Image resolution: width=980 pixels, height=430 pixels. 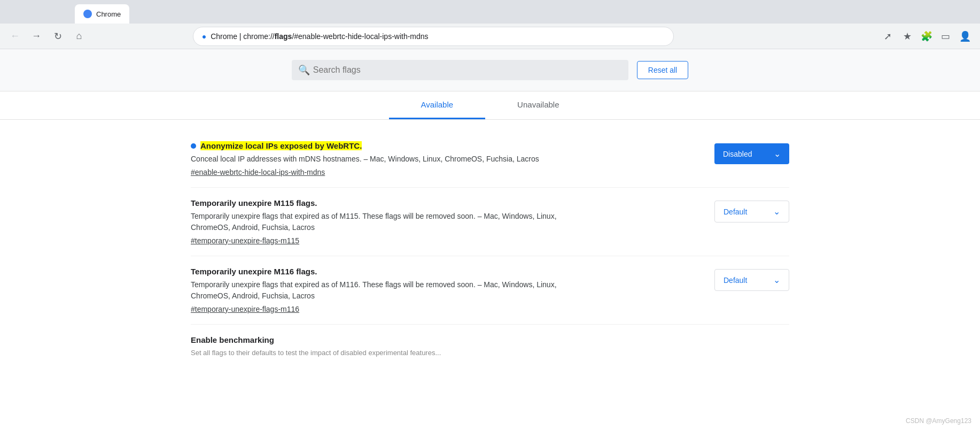 I want to click on home-icon: ⌂, so click(x=79, y=36).